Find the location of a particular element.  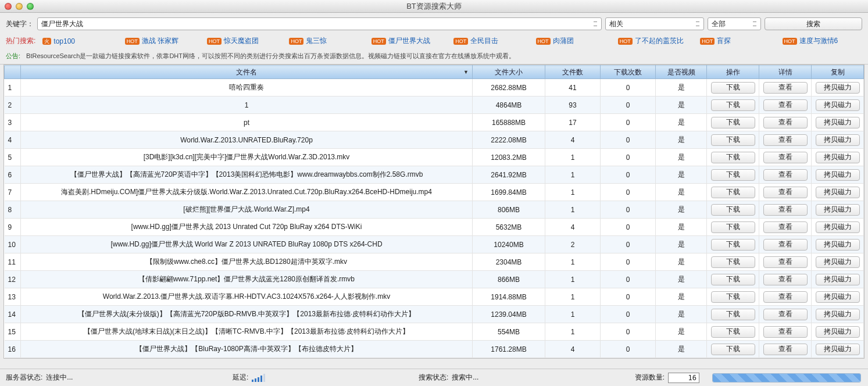

file-size: 1699.84MB is located at coordinates (509, 192).